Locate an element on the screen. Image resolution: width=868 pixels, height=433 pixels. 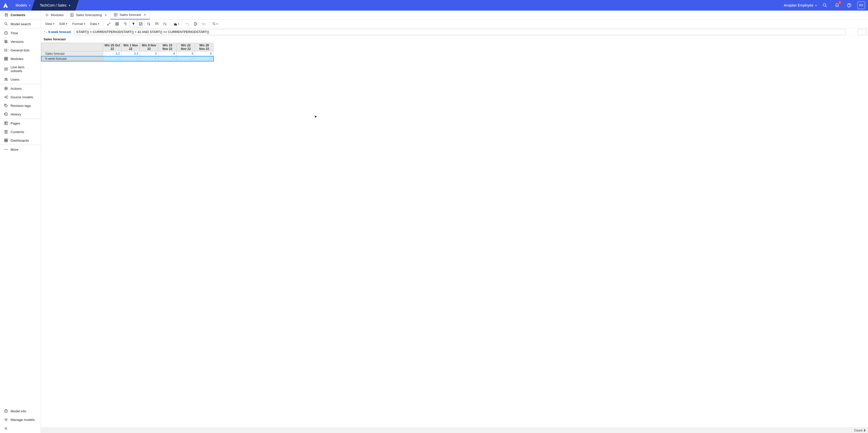
sidebar-manage-models: Manage models is located at coordinates (20, 420).